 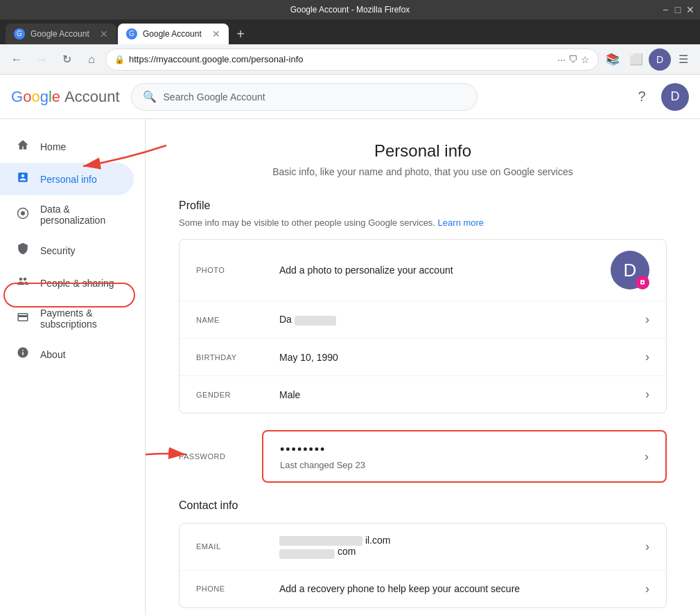 What do you see at coordinates (23, 251) in the screenshot?
I see `security-icon` at bounding box center [23, 251].